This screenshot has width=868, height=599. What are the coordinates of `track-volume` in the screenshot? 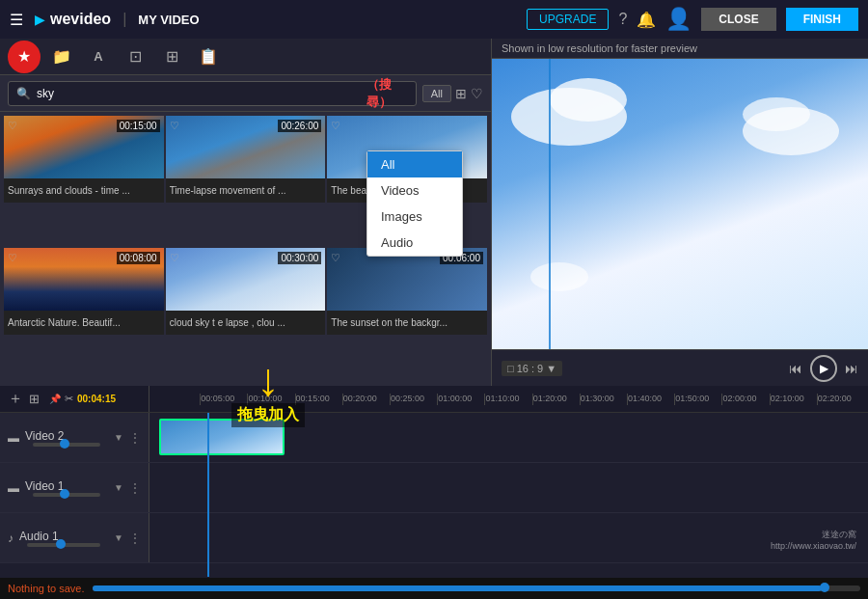 It's located at (64, 545).